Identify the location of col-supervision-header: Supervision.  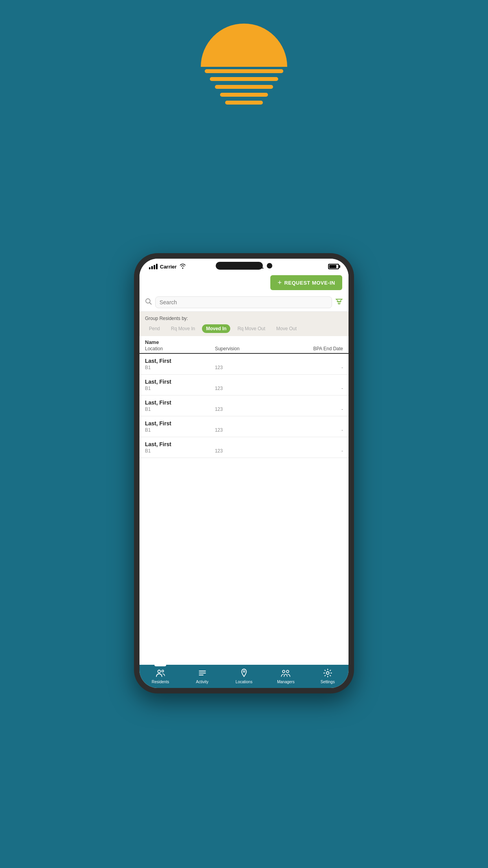
(250, 349).